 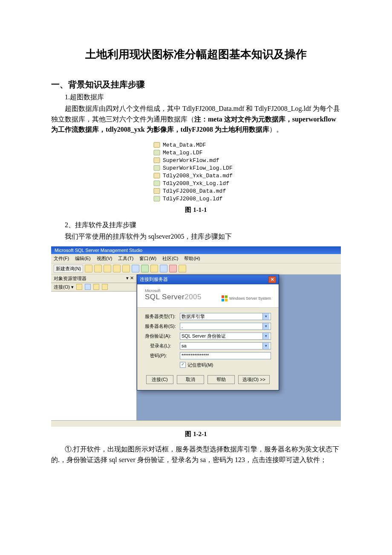 What do you see at coordinates (192, 258) in the screenshot?
I see `menu-help: 帮助(H)` at bounding box center [192, 258].